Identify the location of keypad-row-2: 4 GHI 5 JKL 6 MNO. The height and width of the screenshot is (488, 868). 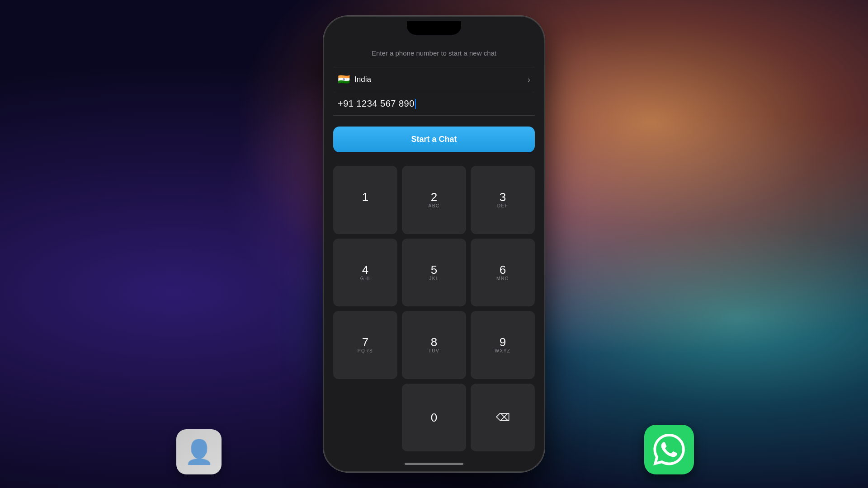
(434, 273).